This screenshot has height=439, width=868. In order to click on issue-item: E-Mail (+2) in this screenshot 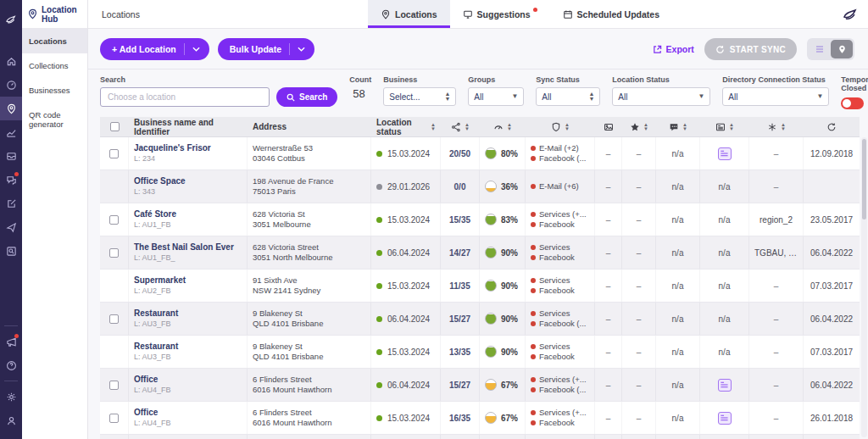, I will do `click(554, 148)`.